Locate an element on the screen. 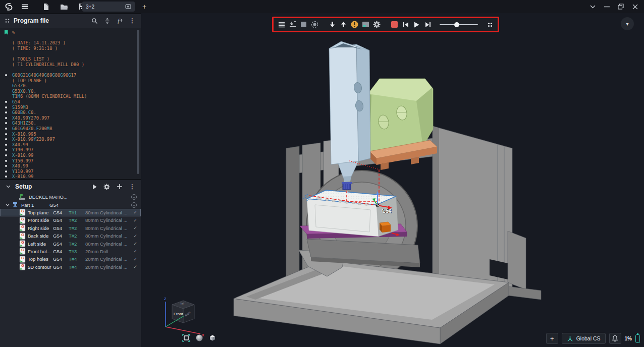 The height and width of the screenshot is (347, 644). code-line: Y150.997 is located at coordinates (71, 160).